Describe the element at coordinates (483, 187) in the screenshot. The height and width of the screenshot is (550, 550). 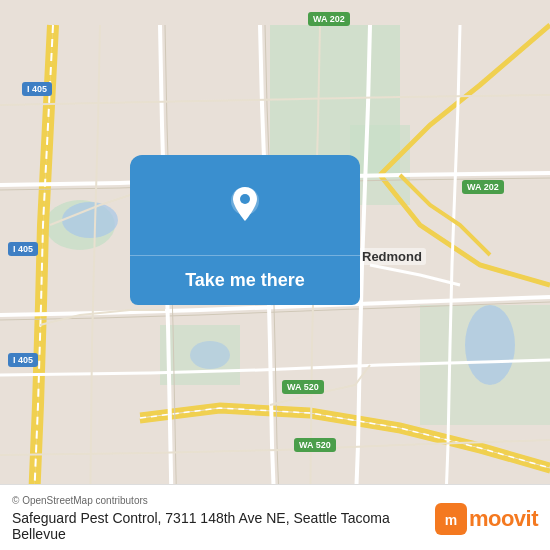
I see `badge-wa202-mid: WA 202` at that location.